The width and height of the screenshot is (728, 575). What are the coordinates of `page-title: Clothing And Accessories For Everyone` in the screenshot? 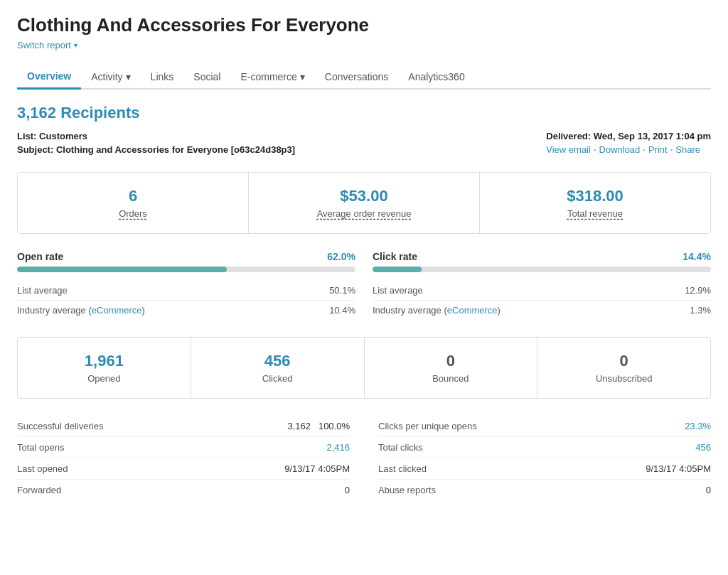 It's located at (364, 26).